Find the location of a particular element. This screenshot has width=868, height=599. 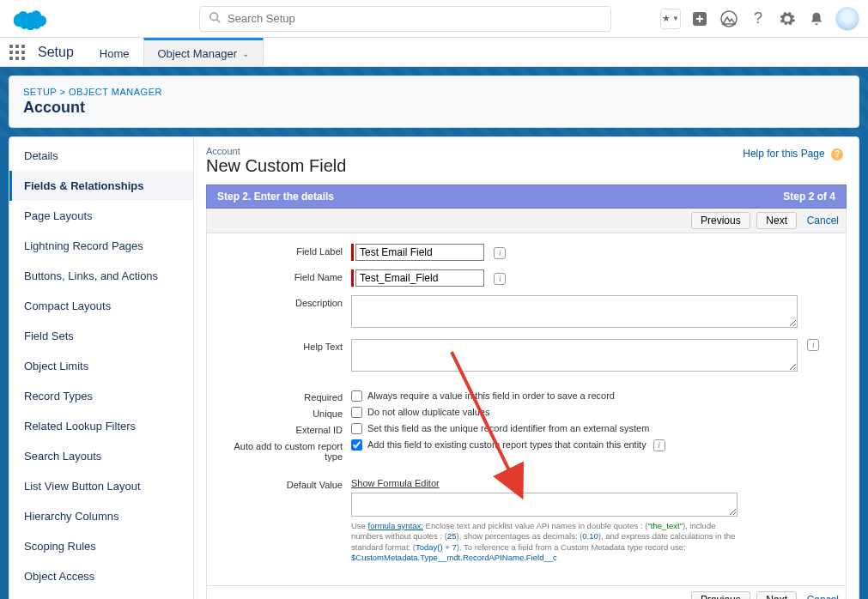

salesforce-cloud-logo is located at coordinates (27, 19).